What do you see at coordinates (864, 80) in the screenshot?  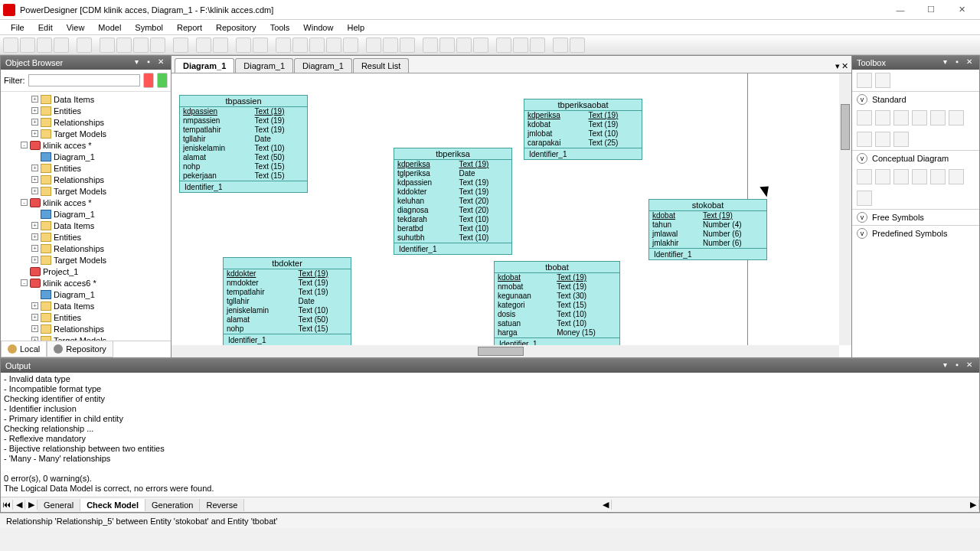 I see `tool-grid-icon` at bounding box center [864, 80].